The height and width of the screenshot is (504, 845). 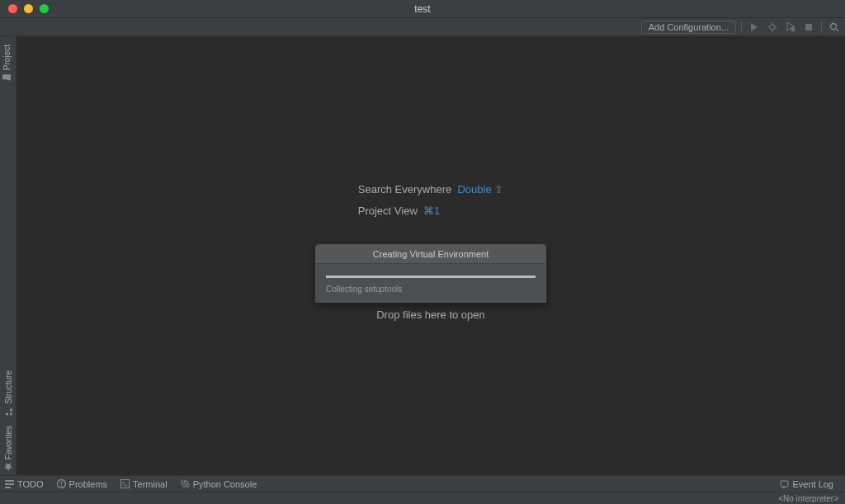 What do you see at coordinates (388, 210) in the screenshot?
I see `hint-project-label: Project View` at bounding box center [388, 210].